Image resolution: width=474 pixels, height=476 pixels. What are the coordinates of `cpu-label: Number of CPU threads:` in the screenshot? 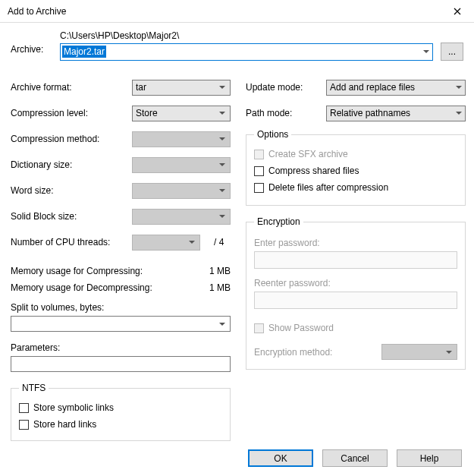 It's located at (71, 242).